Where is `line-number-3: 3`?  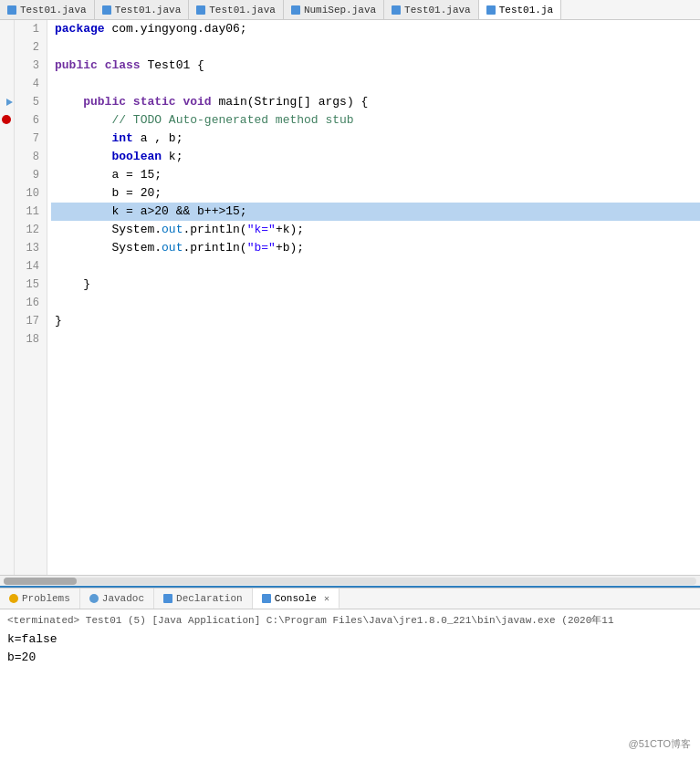
line-number-3: 3 is located at coordinates (29, 66).